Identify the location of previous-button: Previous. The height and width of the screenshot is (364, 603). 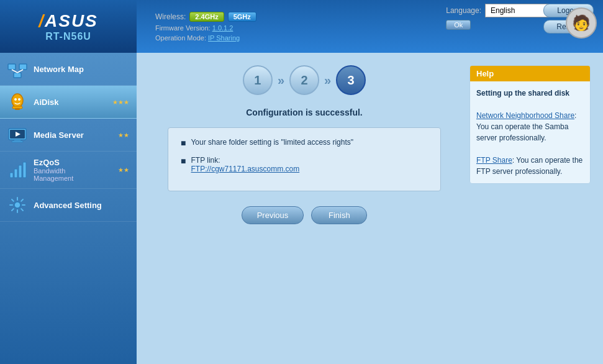
(273, 215).